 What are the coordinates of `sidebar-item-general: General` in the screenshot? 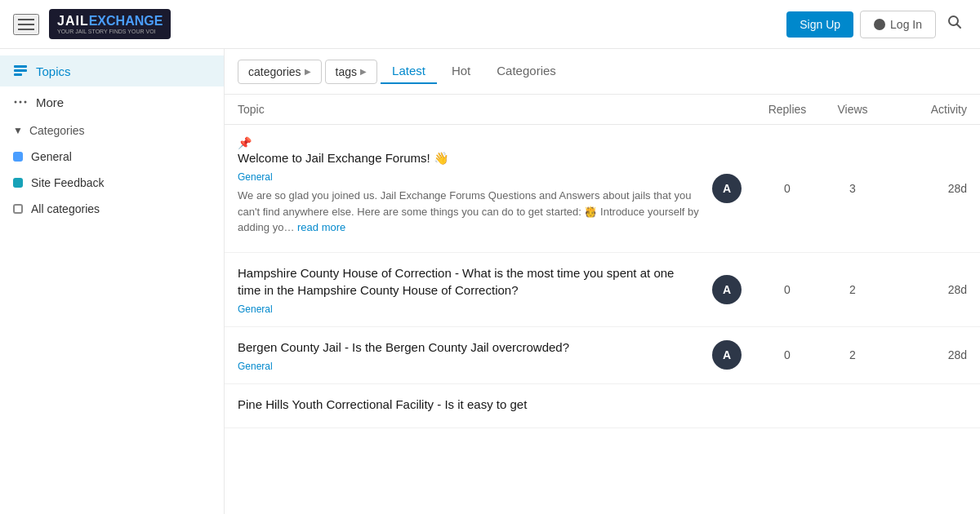 It's located at (112, 157).